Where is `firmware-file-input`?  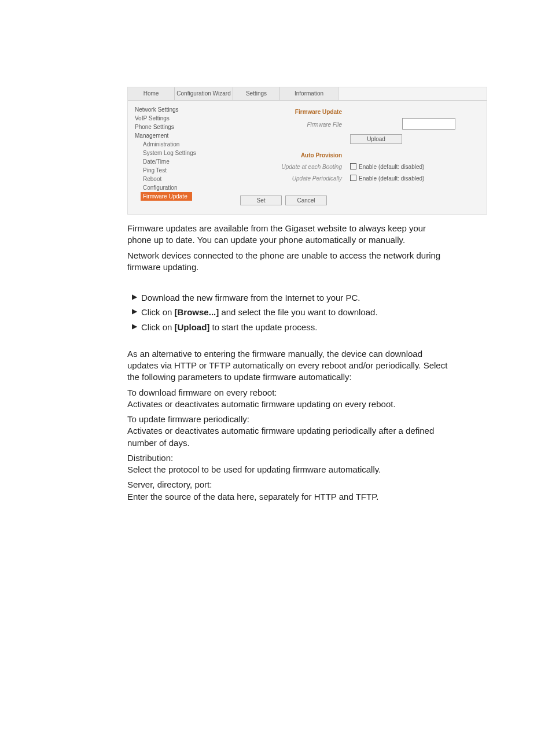 firmware-file-input is located at coordinates (429, 124).